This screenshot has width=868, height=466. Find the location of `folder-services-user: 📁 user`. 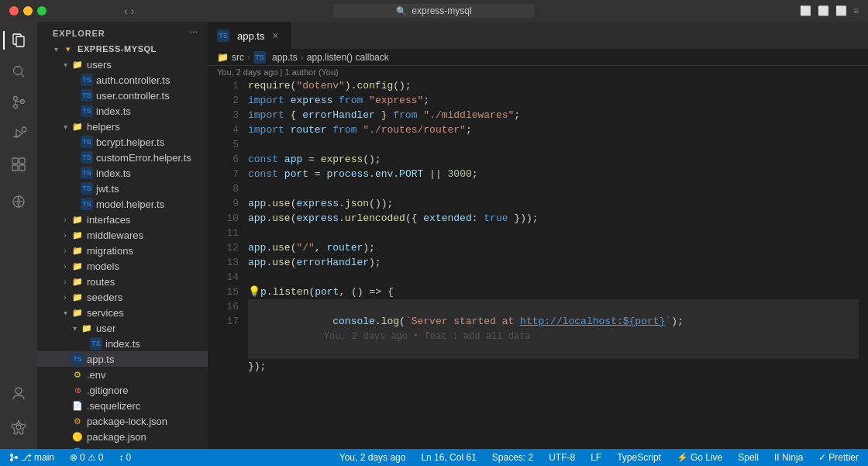

folder-services-user: 📁 user is located at coordinates (122, 328).